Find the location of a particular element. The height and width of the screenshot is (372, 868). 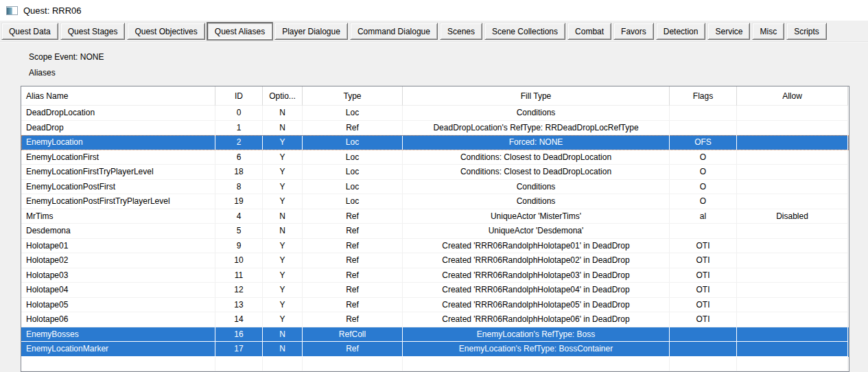

table-row: Holotape0412YRefCreated 'RRR06RandolphHo… is located at coordinates (435, 290).